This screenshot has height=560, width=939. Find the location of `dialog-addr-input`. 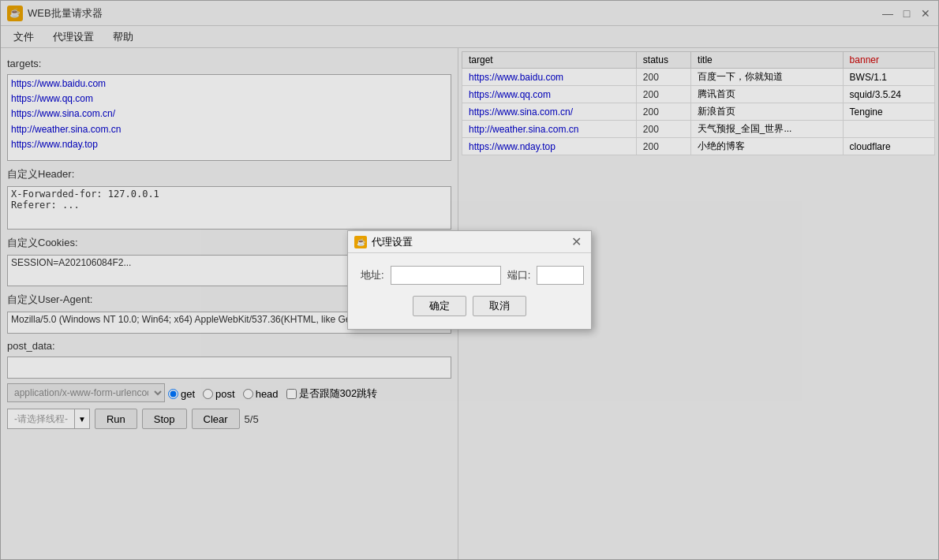

dialog-addr-input is located at coordinates (446, 275).